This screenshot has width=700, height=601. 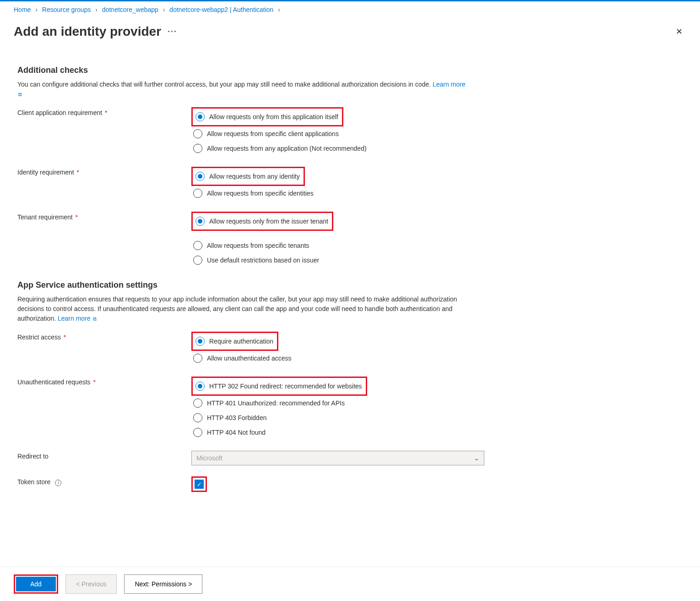 I want to click on label-client-app: Client application requirement *, so click(x=104, y=112).